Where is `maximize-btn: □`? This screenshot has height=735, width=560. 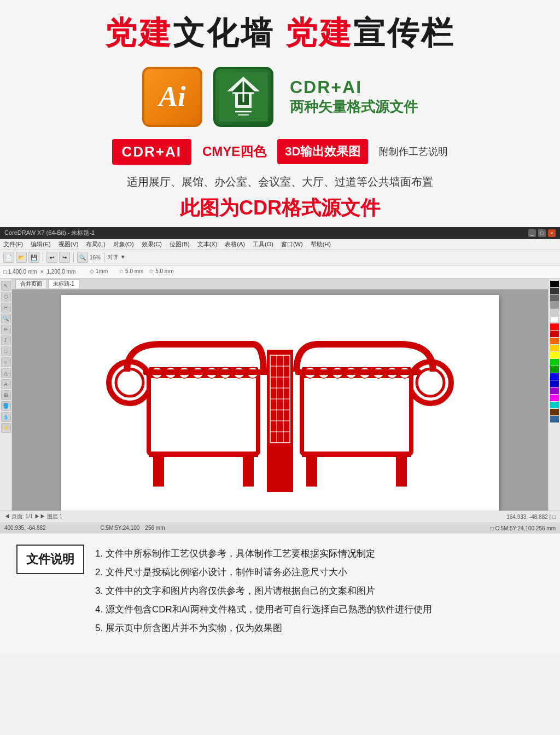 maximize-btn: □ is located at coordinates (542, 233).